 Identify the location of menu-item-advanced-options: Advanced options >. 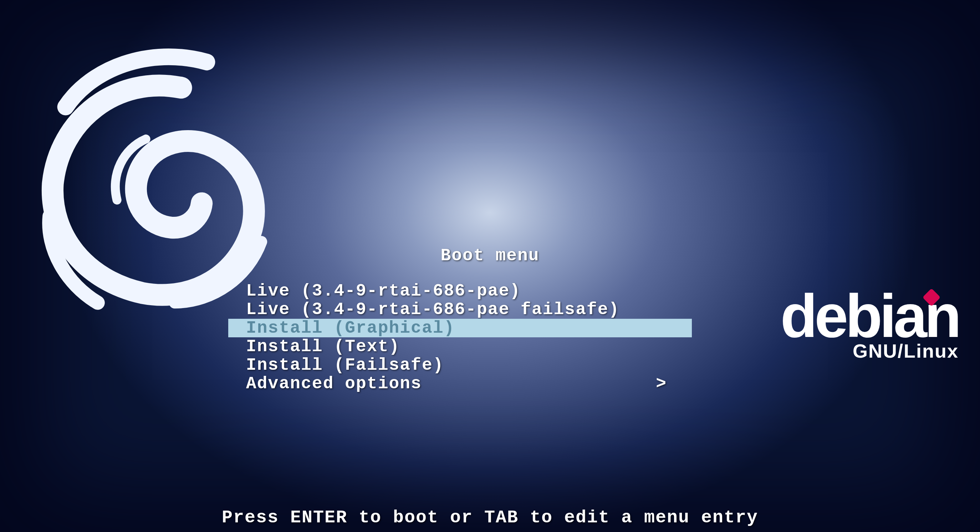
(460, 384).